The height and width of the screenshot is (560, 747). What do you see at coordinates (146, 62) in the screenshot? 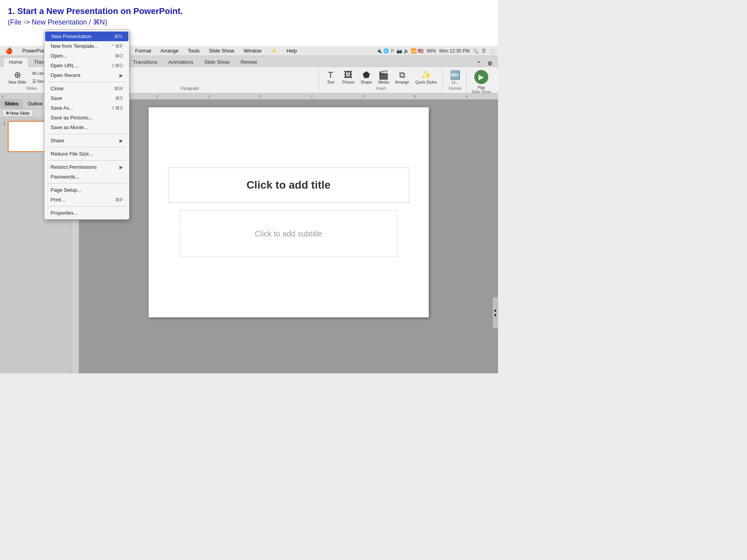
I see `tab-transitions: Transitions` at bounding box center [146, 62].